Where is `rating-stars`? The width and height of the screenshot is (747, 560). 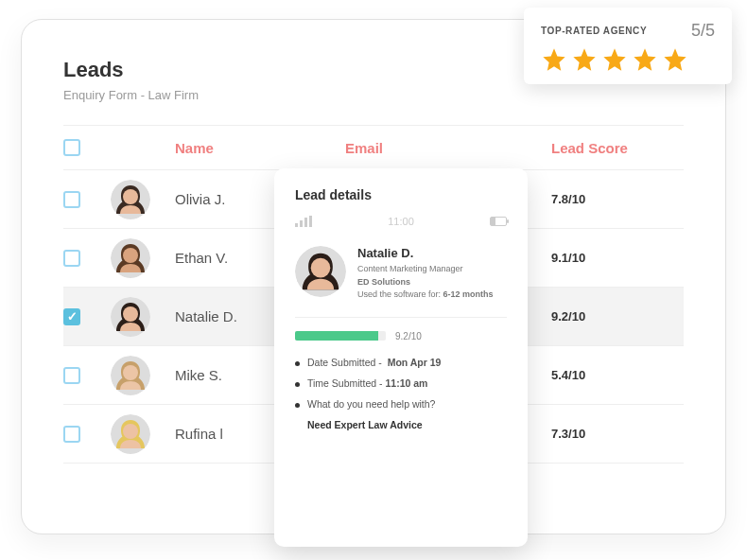
rating-stars is located at coordinates (628, 60).